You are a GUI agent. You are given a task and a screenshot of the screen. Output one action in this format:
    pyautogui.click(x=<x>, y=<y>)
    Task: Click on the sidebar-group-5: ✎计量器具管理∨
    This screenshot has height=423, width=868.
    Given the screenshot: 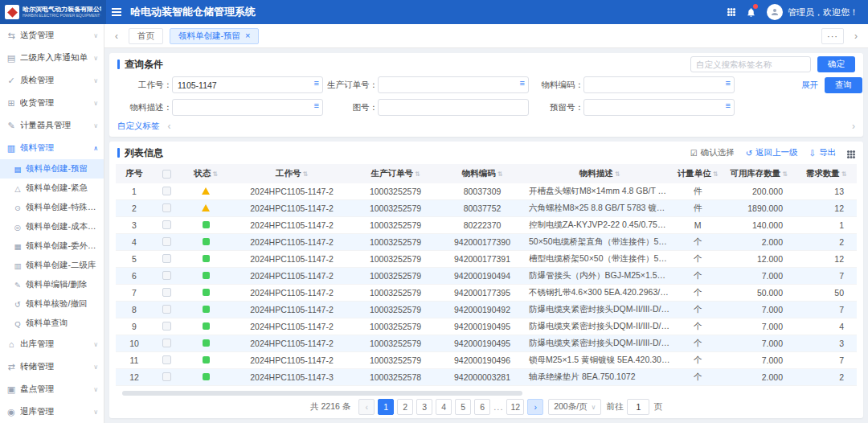 What is the action you would take?
    pyautogui.click(x=51, y=125)
    